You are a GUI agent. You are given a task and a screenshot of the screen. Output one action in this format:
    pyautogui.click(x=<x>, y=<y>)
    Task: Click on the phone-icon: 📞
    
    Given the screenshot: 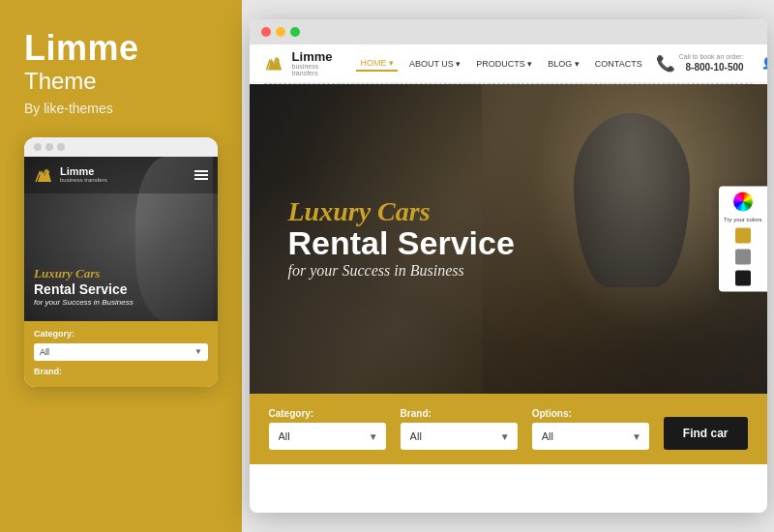 What is the action you would take?
    pyautogui.click(x=666, y=64)
    